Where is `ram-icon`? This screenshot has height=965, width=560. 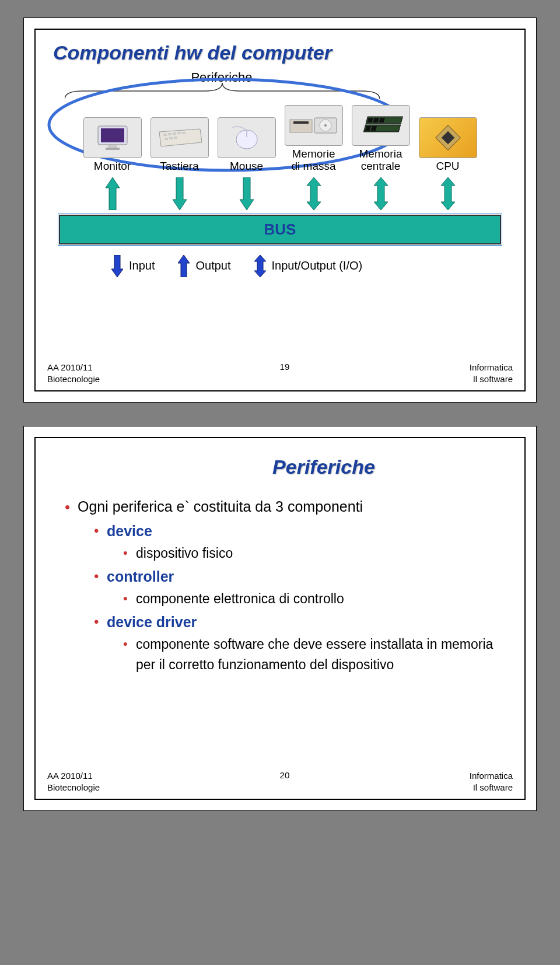 ram-icon is located at coordinates (381, 125).